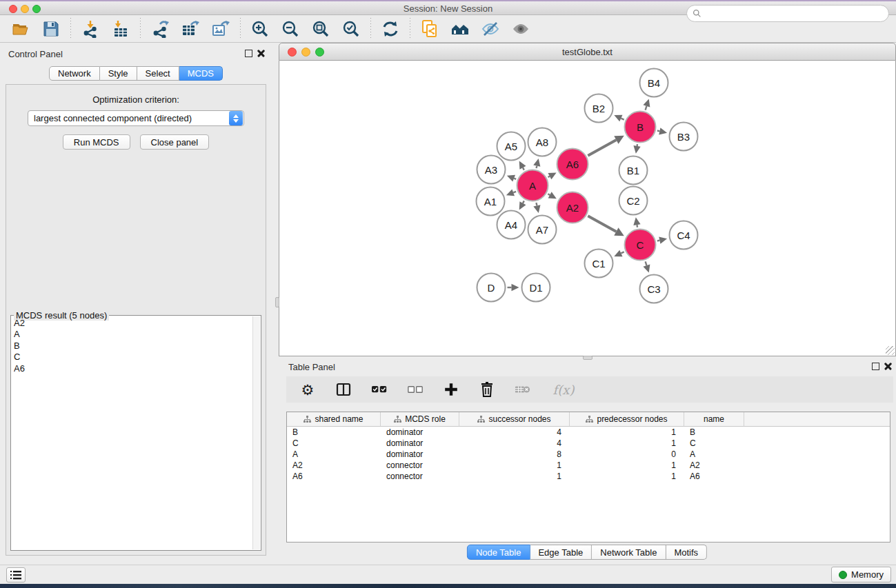 This screenshot has height=588, width=896. What do you see at coordinates (175, 142) in the screenshot?
I see `close-panel-button: Close panel` at bounding box center [175, 142].